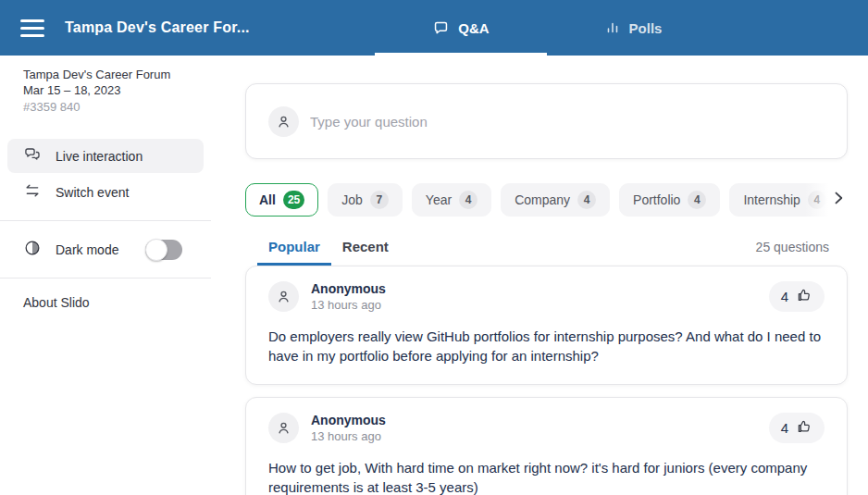 The image size is (868, 495). Describe the element at coordinates (379, 200) in the screenshot. I see `chip-count-badge: 7` at that location.